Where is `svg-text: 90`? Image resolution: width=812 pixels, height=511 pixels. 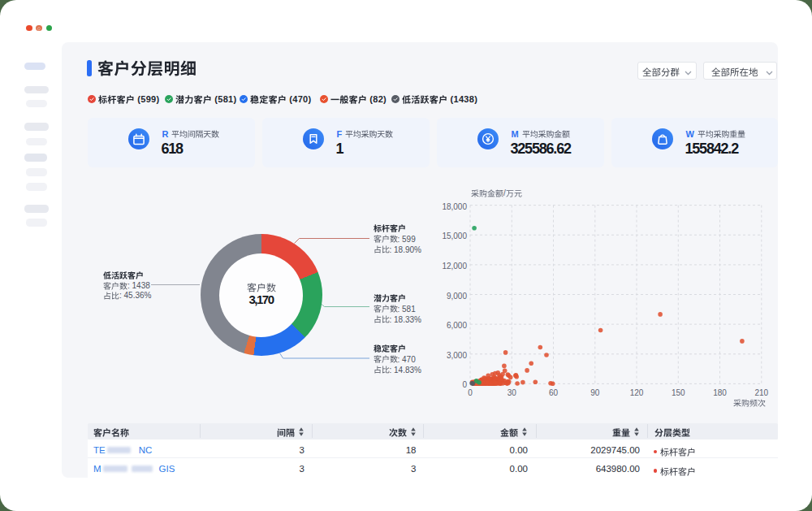
svg-text: 90 is located at coordinates (595, 393).